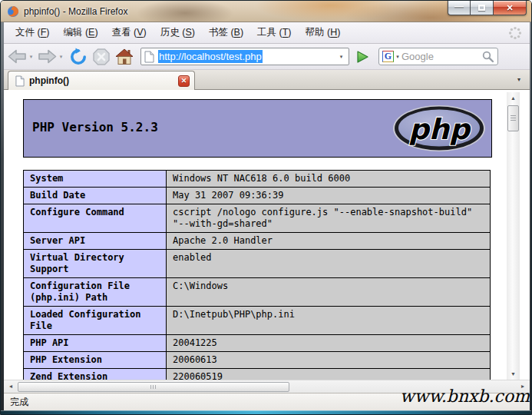 The width and height of the screenshot is (532, 415). Describe the element at coordinates (257, 360) in the screenshot. I see `table-row: PHP Extension20060613` at that location.